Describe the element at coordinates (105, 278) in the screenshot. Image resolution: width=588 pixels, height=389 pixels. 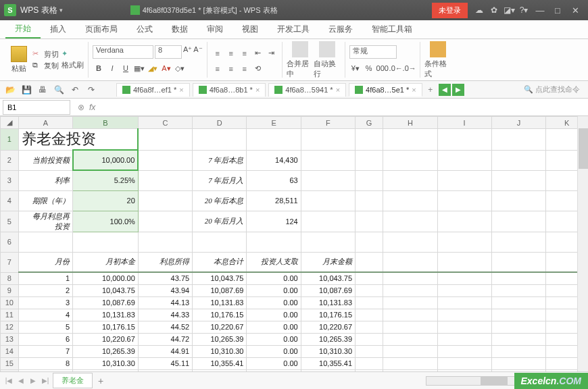
I see `table-cell: 10,000.00` at that location.